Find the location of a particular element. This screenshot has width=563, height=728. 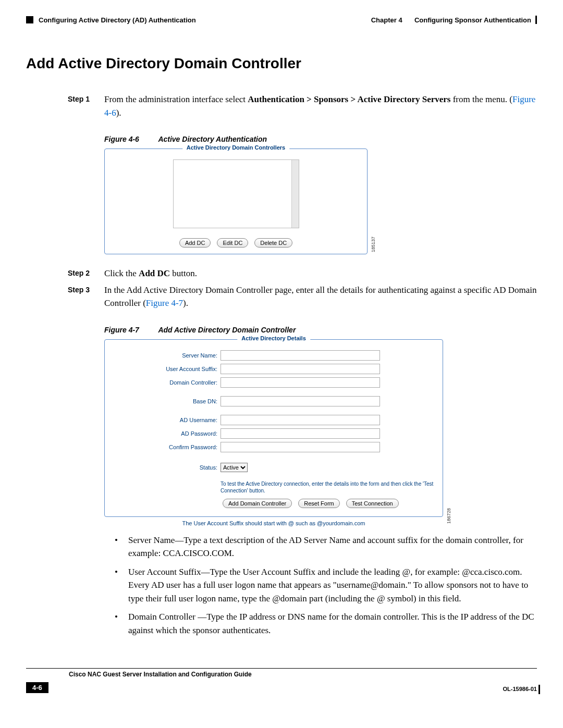

figure-4-7-num: Figure 4-7 is located at coordinates (130, 330).